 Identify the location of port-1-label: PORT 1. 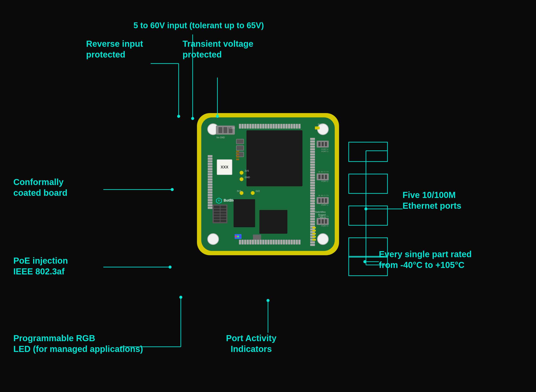
(323, 205).